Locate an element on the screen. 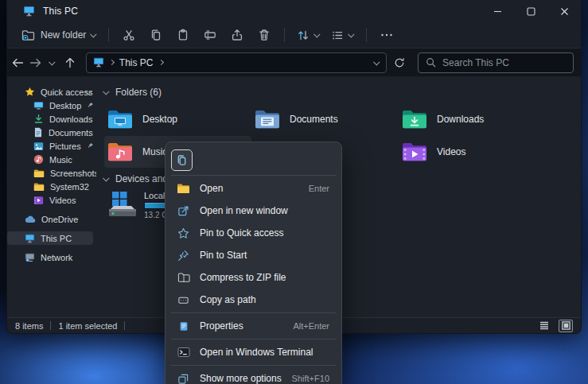 Image resolution: width=588 pixels, height=384 pixels. menu-item-open-in-windows-terminal: Open in Windows Terminal is located at coordinates (253, 352).